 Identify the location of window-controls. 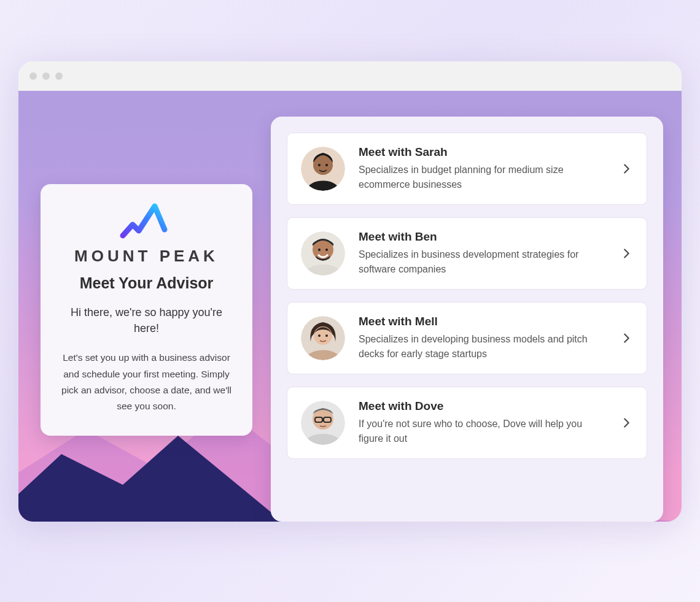
(46, 76).